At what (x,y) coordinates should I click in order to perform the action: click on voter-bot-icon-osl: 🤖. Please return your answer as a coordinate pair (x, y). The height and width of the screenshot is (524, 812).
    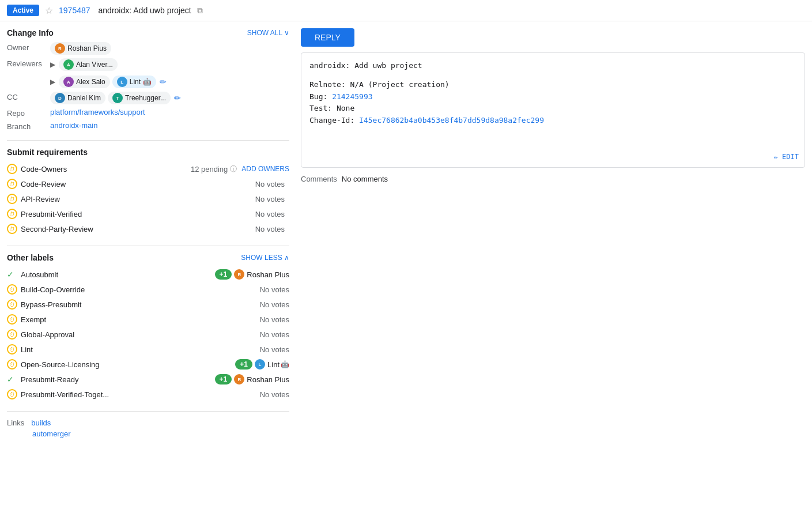
    Looking at the image, I should click on (285, 364).